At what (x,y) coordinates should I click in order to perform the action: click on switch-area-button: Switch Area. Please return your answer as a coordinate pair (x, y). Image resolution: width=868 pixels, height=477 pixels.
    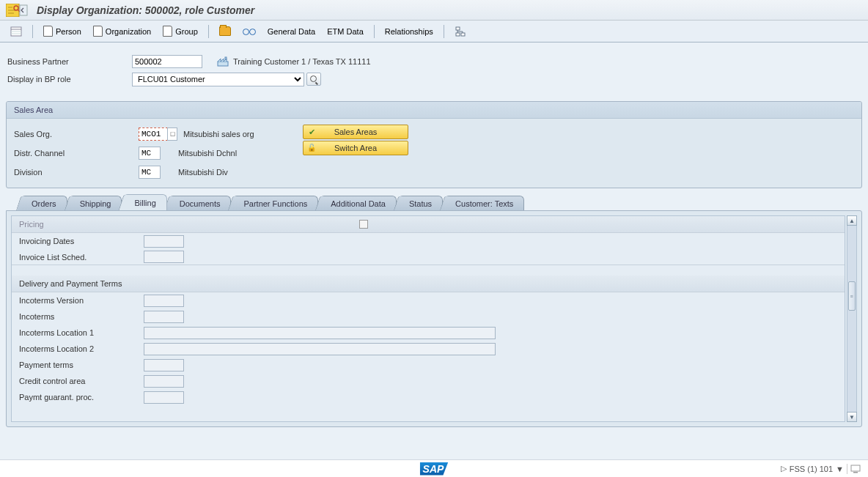
    Looking at the image, I should click on (356, 148).